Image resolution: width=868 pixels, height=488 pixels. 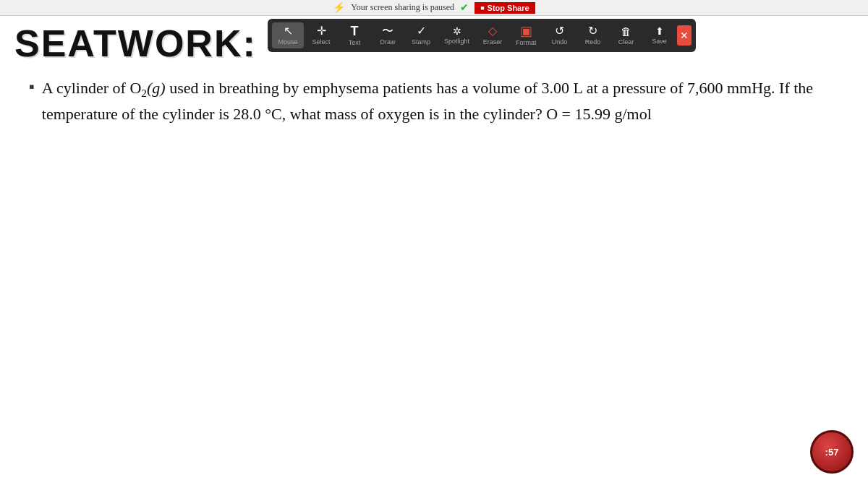 What do you see at coordinates (626, 42) in the screenshot?
I see `clear-label: Clear` at bounding box center [626, 42].